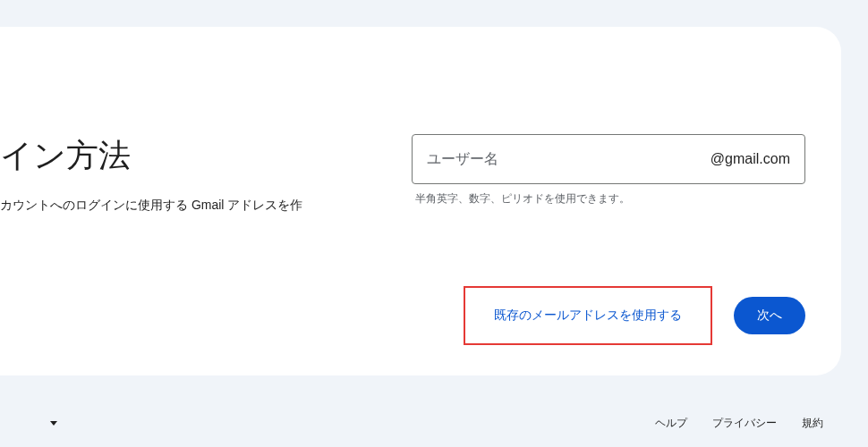 This screenshot has height=447, width=868. What do you see at coordinates (197, 156) in the screenshot?
I see `page-heading: イン方法` at bounding box center [197, 156].